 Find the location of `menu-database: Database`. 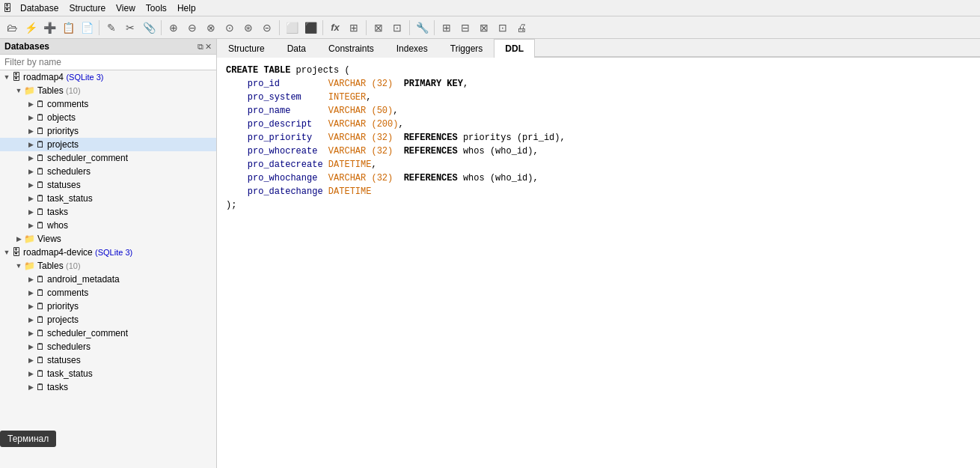

menu-database: Database is located at coordinates (39, 8).